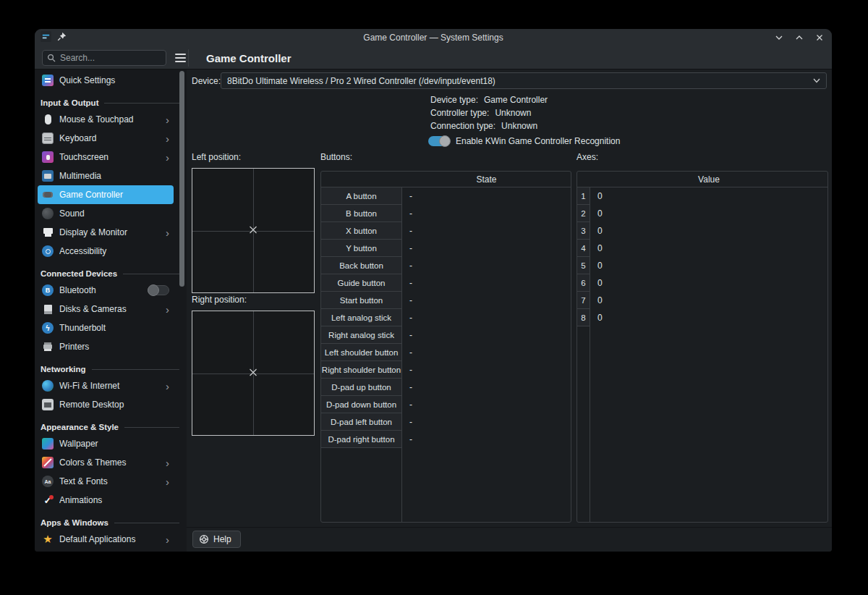  What do you see at coordinates (106, 290) in the screenshot?
I see `sidebar-item-bluetooth: B Bluetooth` at bounding box center [106, 290].